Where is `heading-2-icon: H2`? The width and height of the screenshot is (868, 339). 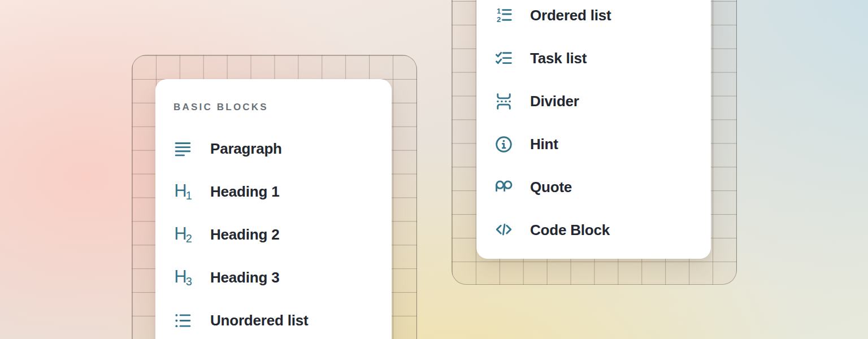
heading-2-icon: H2 is located at coordinates (183, 235).